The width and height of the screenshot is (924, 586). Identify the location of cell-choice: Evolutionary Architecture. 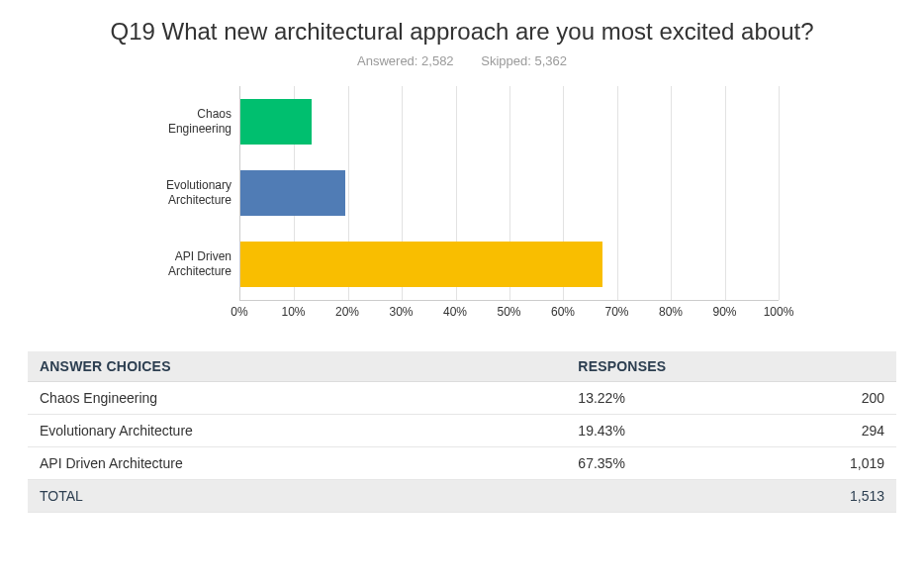
(297, 432).